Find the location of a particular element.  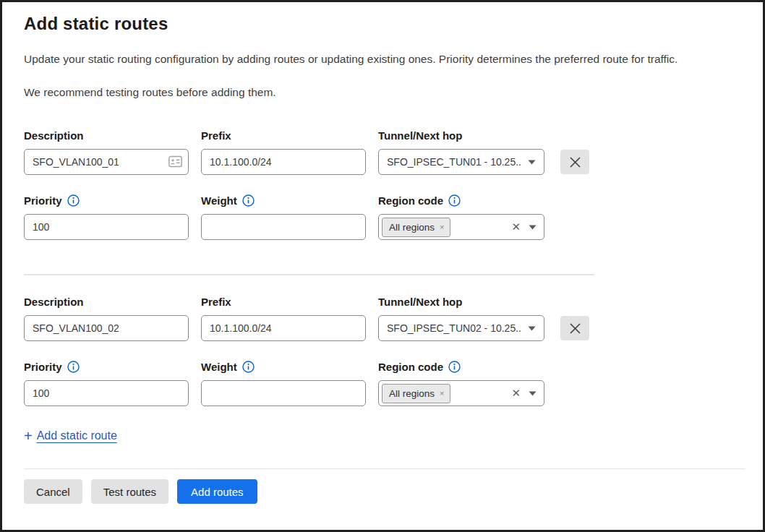

tunnel-selected-value: SFO_IPSEC_TUN02 - 10.25... is located at coordinates (454, 328).